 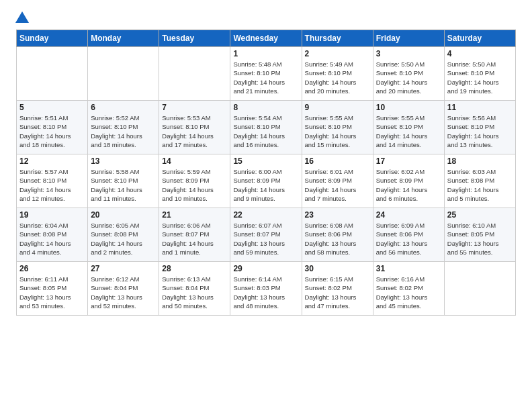 I want to click on day-number: 19, so click(x=52, y=215).